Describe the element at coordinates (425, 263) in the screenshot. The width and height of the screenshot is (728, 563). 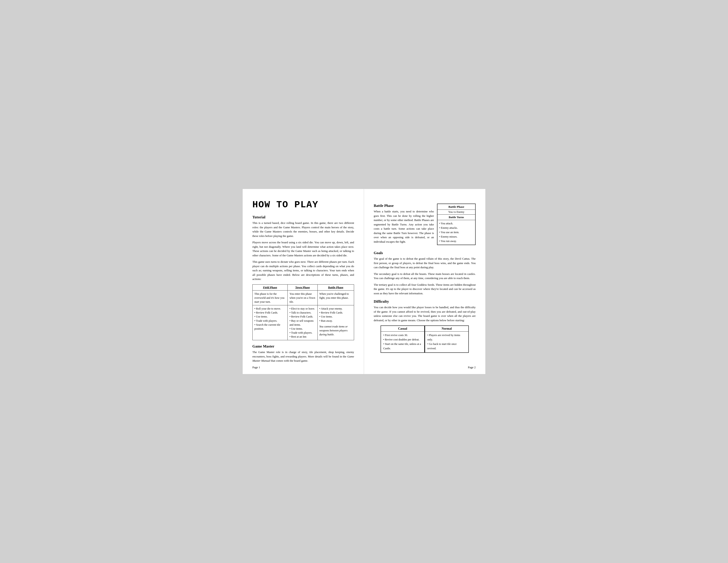
I see `goals-para-1: The goal of the game is to defeat the gr…` at that location.